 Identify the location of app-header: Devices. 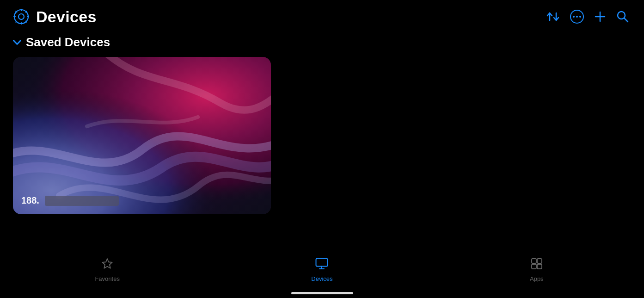
(322, 16).